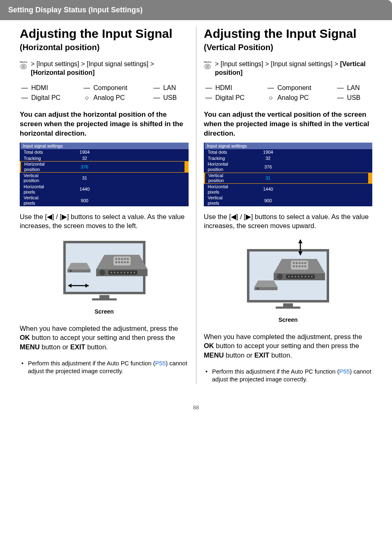 The width and height of the screenshot is (392, 554). What do you see at coordinates (271, 98) in the screenshot?
I see `compat-sym: ○` at bounding box center [271, 98].